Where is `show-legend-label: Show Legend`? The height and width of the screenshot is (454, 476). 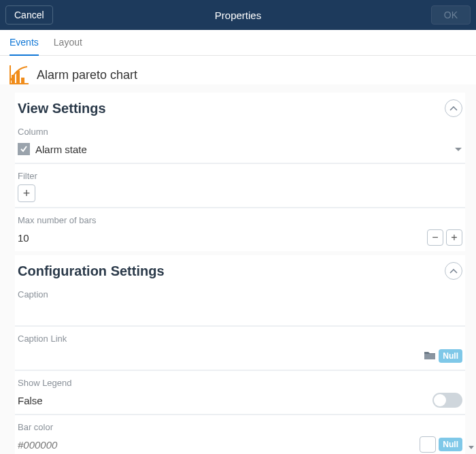
show-legend-label: Show Legend is located at coordinates (240, 383).